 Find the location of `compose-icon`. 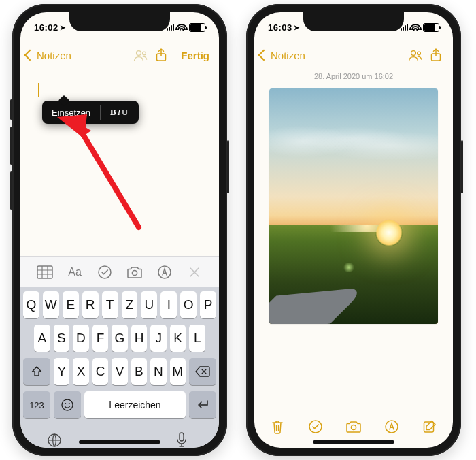

compose-icon is located at coordinates (430, 427).